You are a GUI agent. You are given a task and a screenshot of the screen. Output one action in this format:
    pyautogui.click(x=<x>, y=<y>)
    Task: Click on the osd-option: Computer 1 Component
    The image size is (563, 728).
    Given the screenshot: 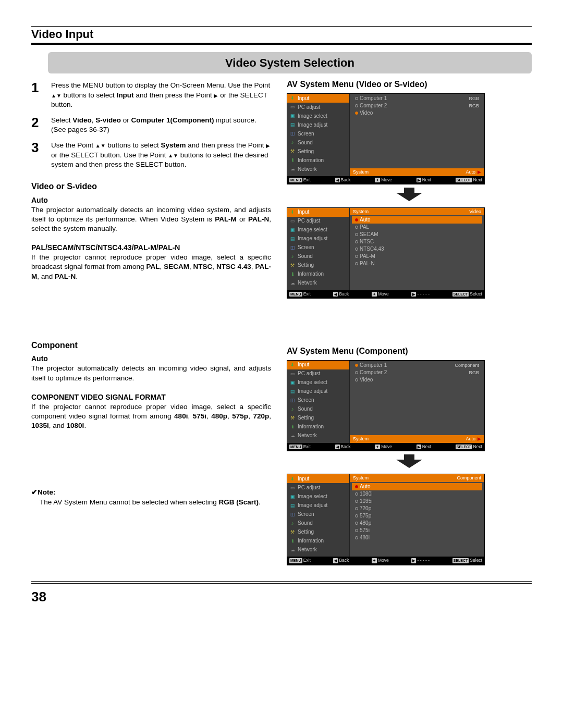 What is the action you would take?
    pyautogui.click(x=417, y=365)
    